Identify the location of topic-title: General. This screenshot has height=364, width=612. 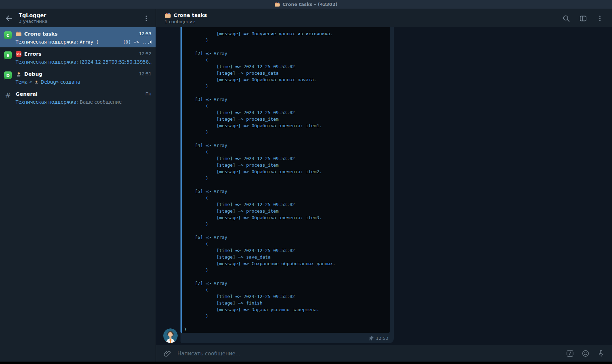
(27, 94).